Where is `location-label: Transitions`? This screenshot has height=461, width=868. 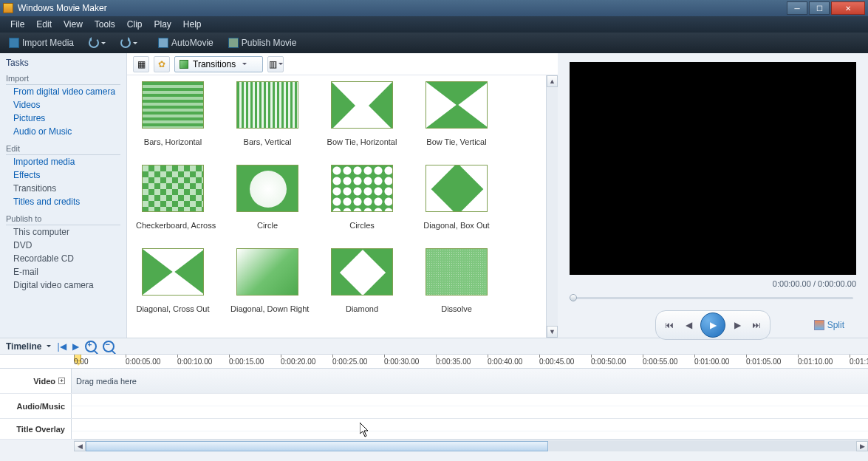 location-label: Transitions is located at coordinates (214, 64).